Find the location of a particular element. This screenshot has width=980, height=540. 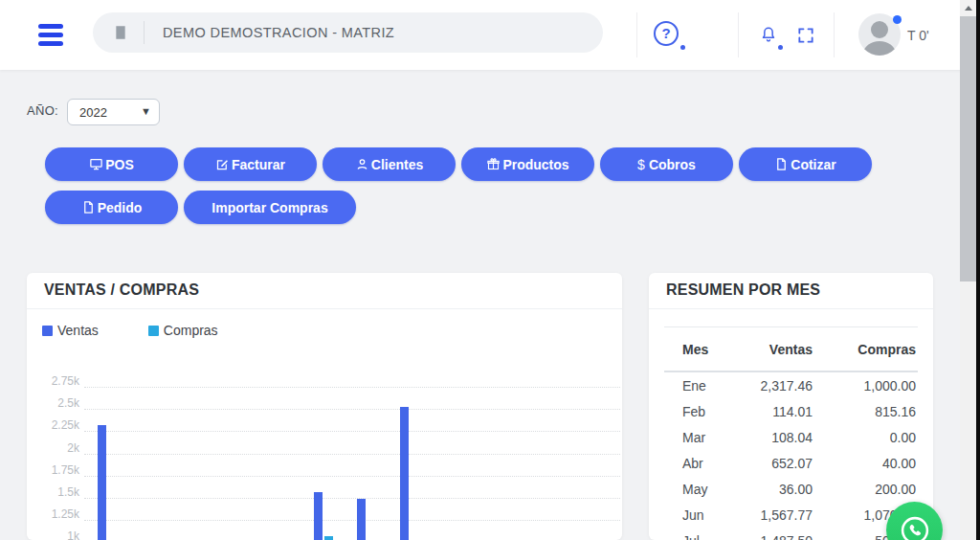

table-row: Feb114.01815.16 is located at coordinates (791, 412).